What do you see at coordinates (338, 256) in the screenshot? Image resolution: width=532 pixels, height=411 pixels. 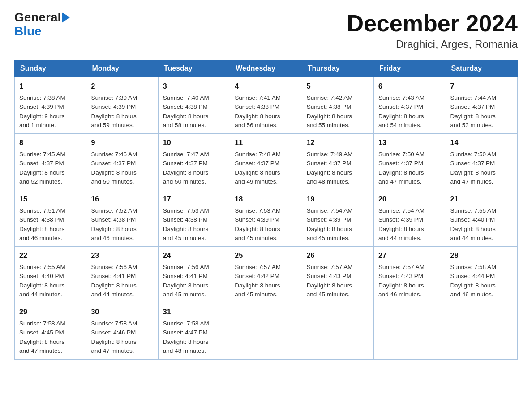 I see `day-number: 26` at bounding box center [338, 256].